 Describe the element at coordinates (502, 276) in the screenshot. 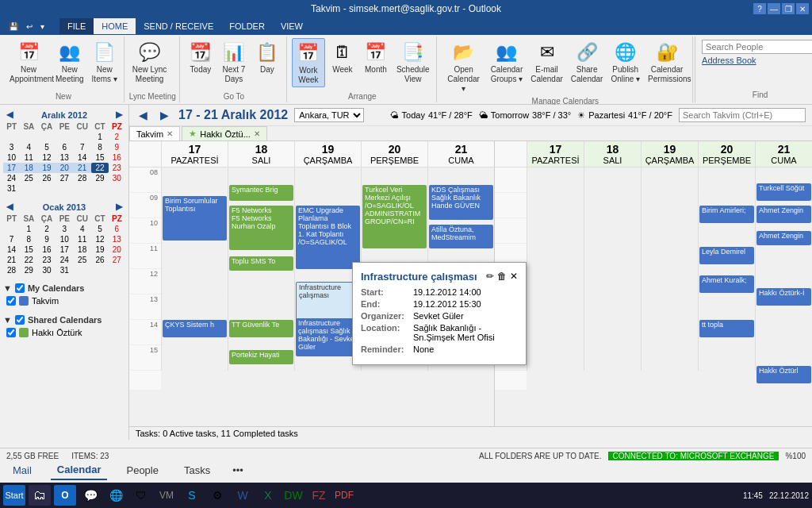

I see `popup-delete-btn: 🗑` at that location.